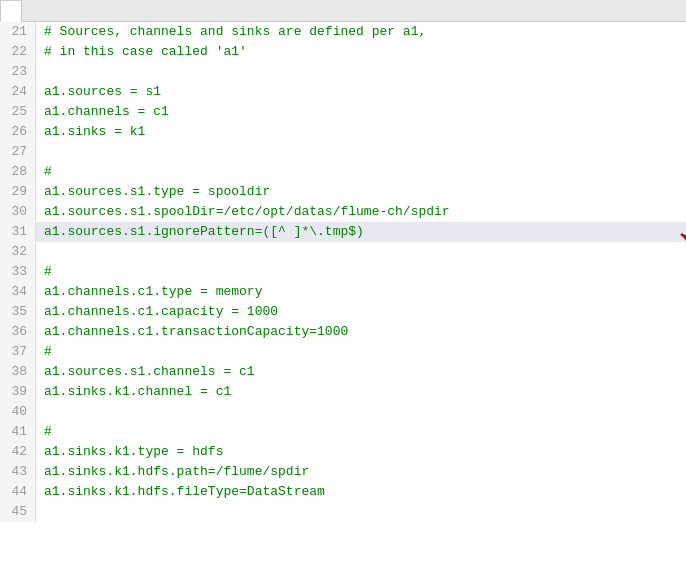  What do you see at coordinates (18, 232) in the screenshot?
I see `line-number: 31` at bounding box center [18, 232].